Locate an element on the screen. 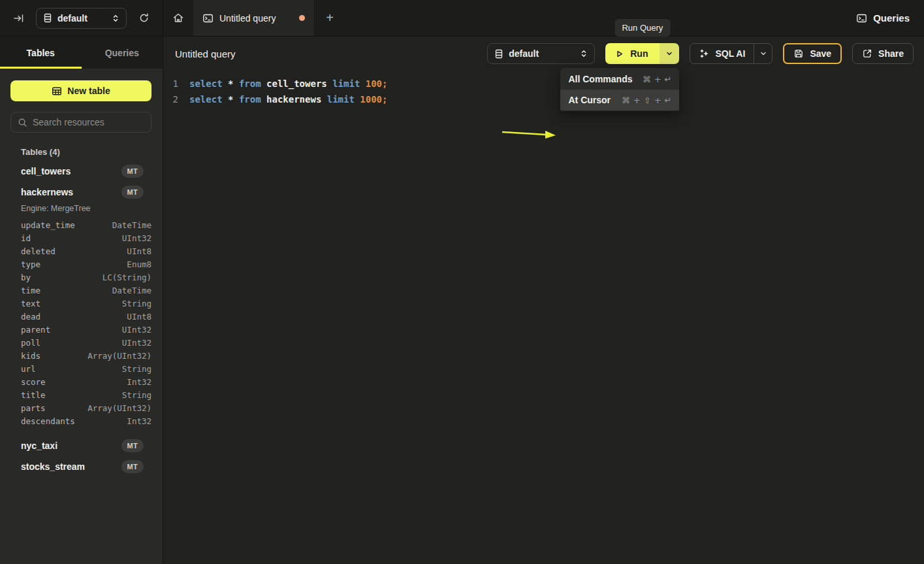  column-type: DateTime is located at coordinates (132, 225).